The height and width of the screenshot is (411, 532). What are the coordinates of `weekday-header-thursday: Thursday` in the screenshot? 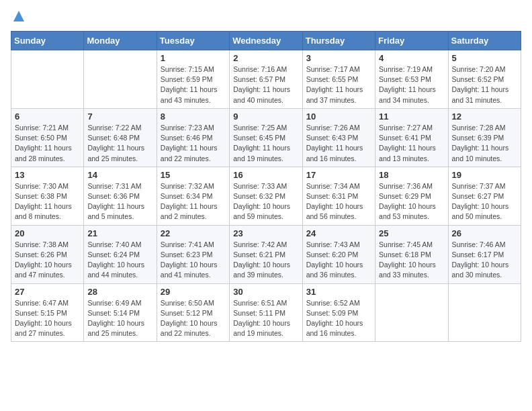 It's located at (339, 41).